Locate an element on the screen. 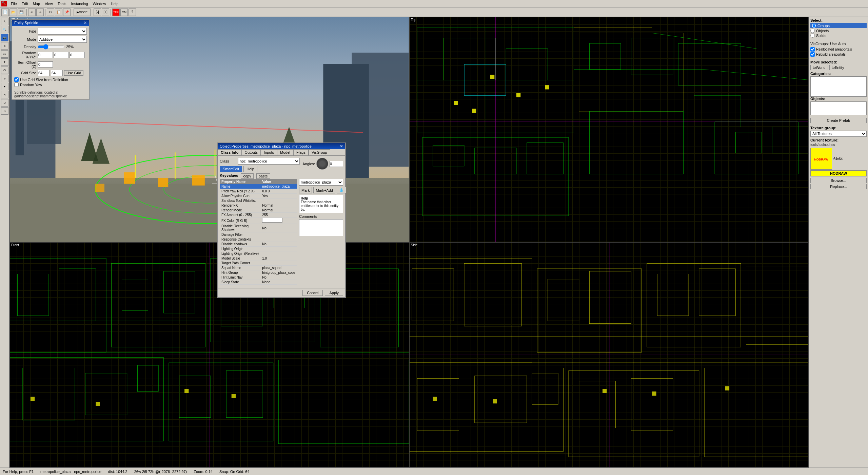 Image resolution: width=868 pixels, height=475 pixels. compile-btn: ▶XCCE is located at coordinates (82, 12).